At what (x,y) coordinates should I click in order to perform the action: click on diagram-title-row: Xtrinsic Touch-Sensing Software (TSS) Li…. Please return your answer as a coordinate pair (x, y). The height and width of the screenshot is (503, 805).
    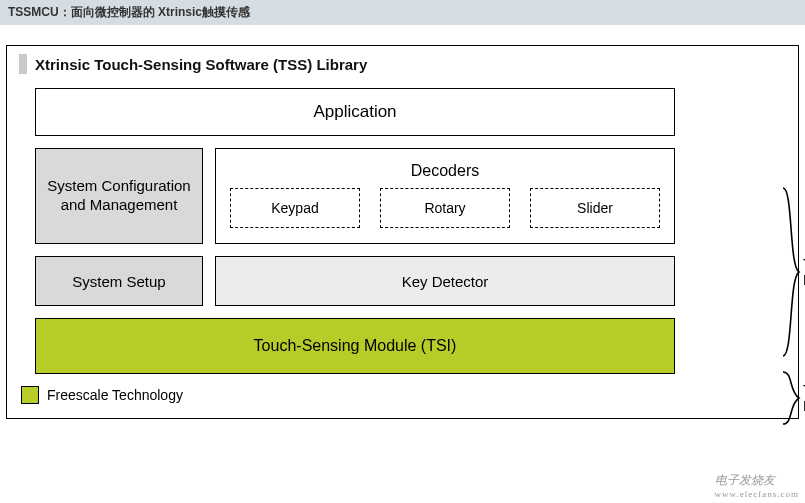
    Looking at the image, I should click on (394, 64).